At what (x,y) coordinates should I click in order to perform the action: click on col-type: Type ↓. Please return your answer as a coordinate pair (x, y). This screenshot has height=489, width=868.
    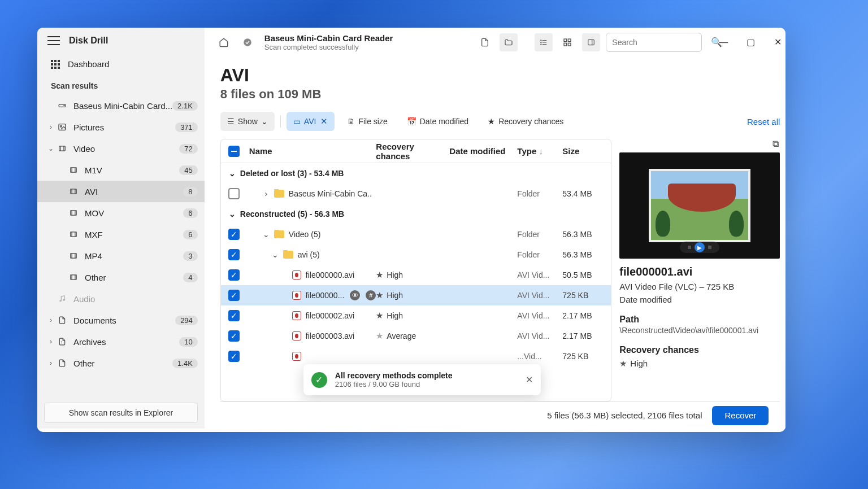
    Looking at the image, I should click on (540, 151).